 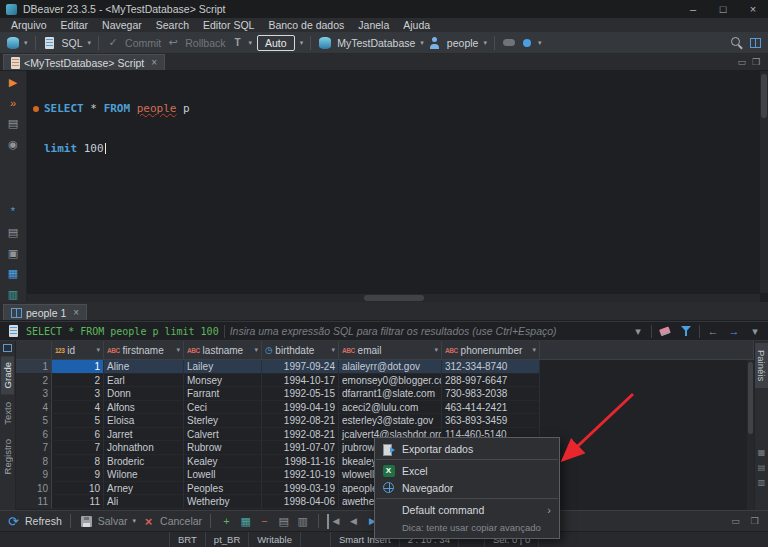 I want to click on cell-email: emonsey0@blogger.com, so click(x=390, y=381).